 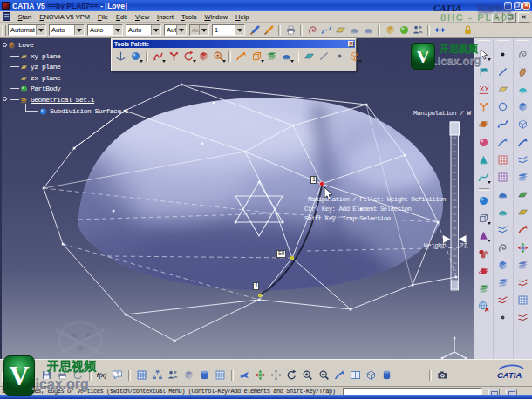 What do you see at coordinates (483, 289) in the screenshot?
I see `green-planes-icon` at bounding box center [483, 289].